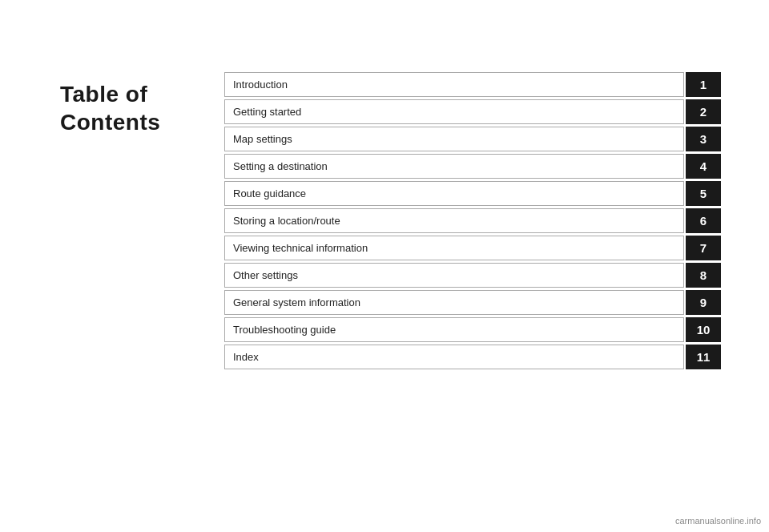 The width and height of the screenshot is (769, 532). What do you see at coordinates (703, 85) in the screenshot?
I see `toc-number: 1` at bounding box center [703, 85].